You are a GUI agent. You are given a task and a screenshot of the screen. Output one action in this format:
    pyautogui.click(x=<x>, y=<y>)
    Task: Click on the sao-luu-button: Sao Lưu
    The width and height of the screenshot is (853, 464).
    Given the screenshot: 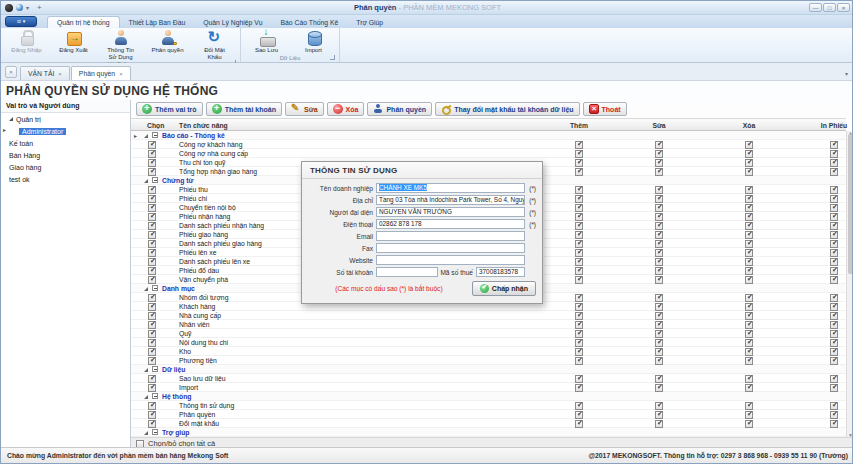 What is the action you would take?
    pyautogui.click(x=266, y=42)
    